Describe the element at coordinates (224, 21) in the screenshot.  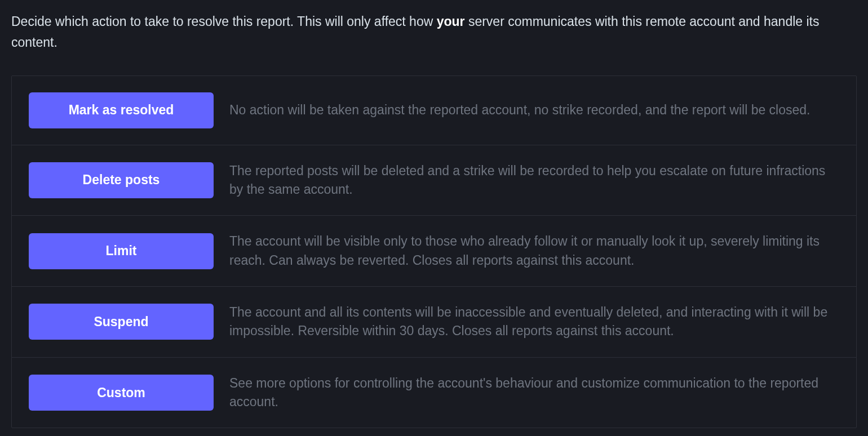
I see `header-text-before: Decide which action to take to resolve t…` at that location.